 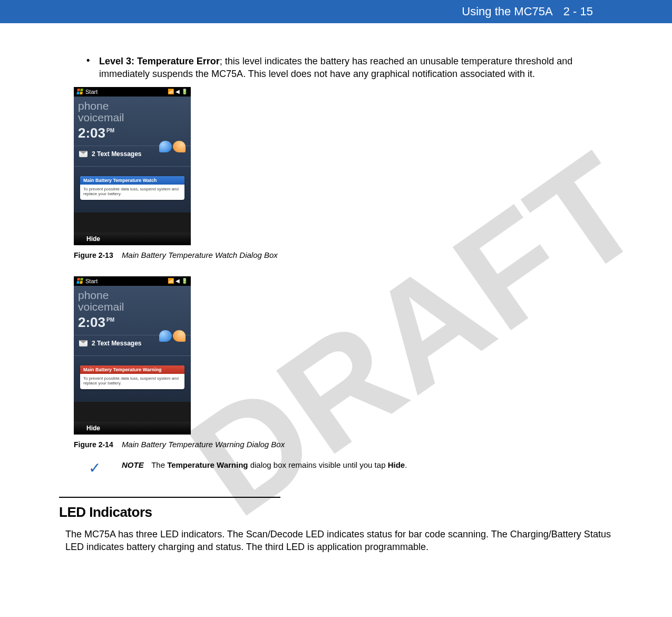 I want to click on figure-2-13-image: Start 📶 ◀ 🔋 phone voicemail 2:03PM 2 Tex…, so click(x=132, y=166).